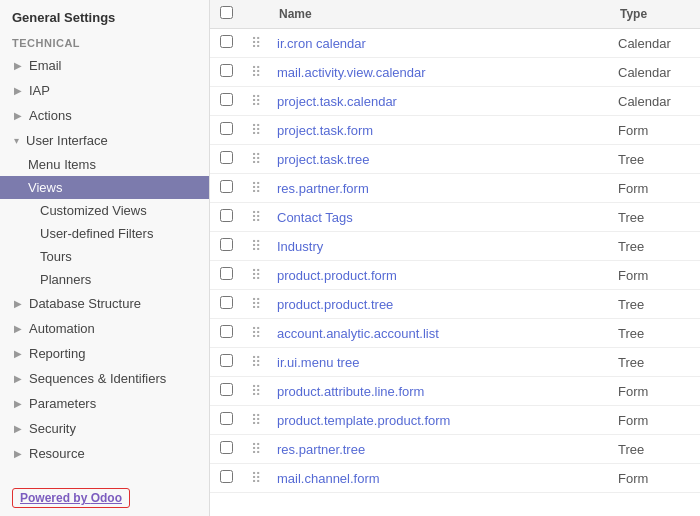 This screenshot has width=700, height=516. Describe the element at coordinates (104, 90) in the screenshot. I see `sidebar-item-iap: ▶ IAP` at that location.